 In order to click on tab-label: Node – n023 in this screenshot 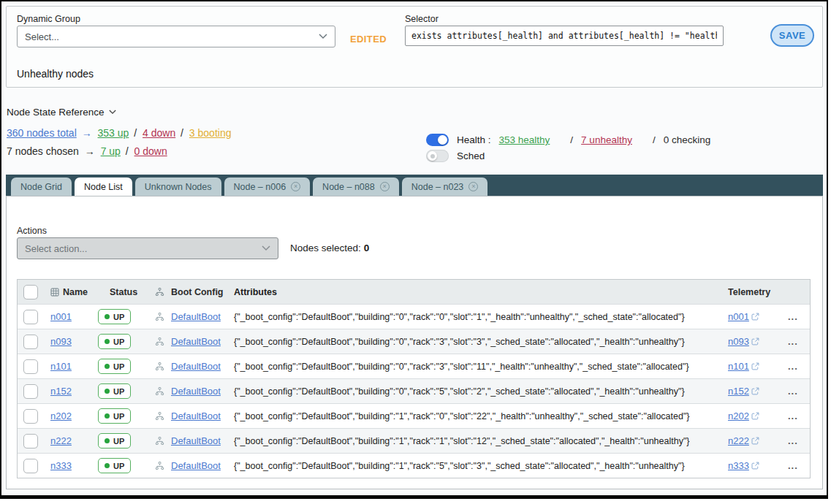, I will do `click(438, 187)`.